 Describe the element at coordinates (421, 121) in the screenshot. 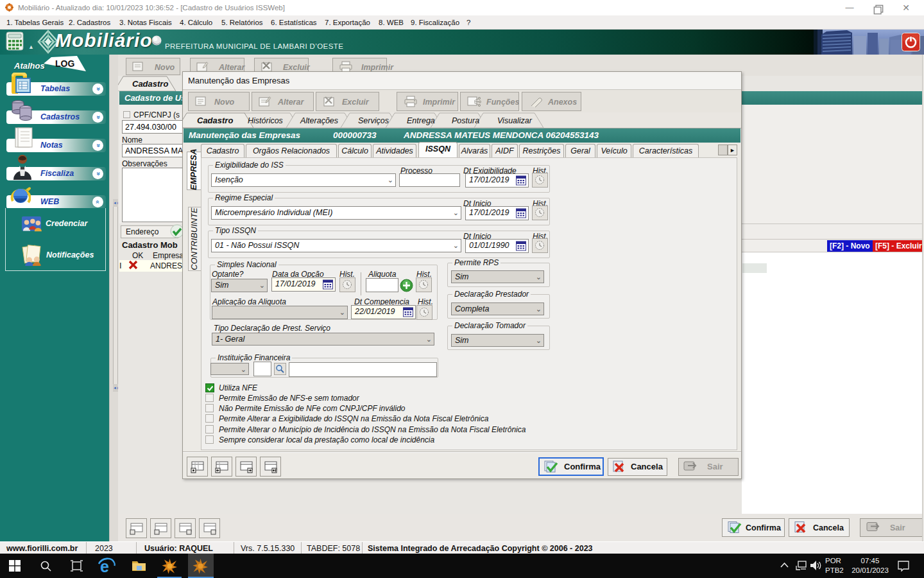

I see `svg-text: Entrega` at that location.